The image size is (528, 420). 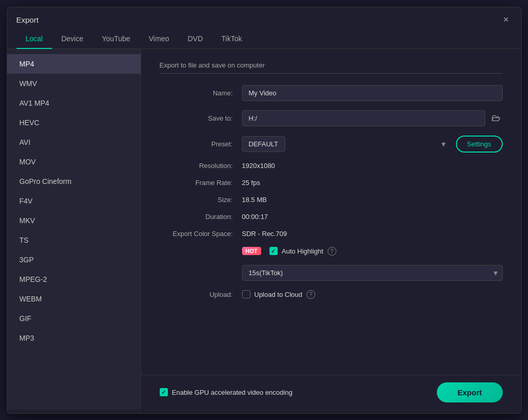 What do you see at coordinates (251, 182) in the screenshot?
I see `frame-rate-value: 25 fps` at bounding box center [251, 182].